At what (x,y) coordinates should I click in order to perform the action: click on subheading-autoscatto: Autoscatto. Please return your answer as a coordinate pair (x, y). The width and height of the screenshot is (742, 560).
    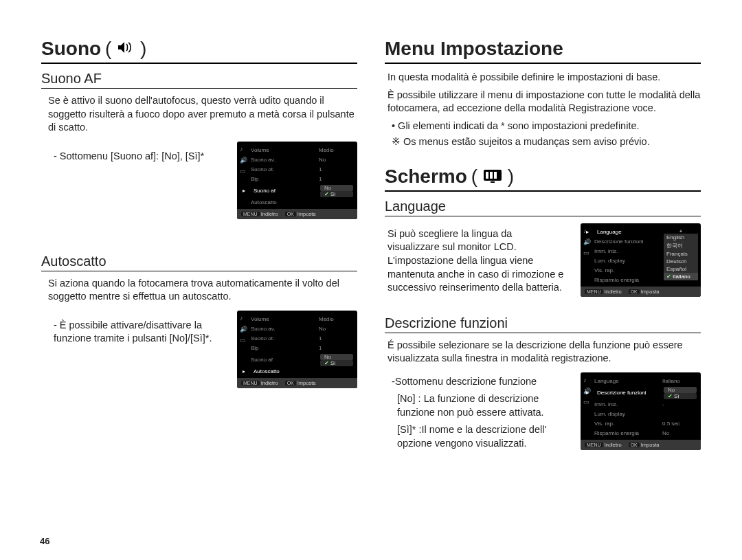
    Looking at the image, I should click on (199, 262).